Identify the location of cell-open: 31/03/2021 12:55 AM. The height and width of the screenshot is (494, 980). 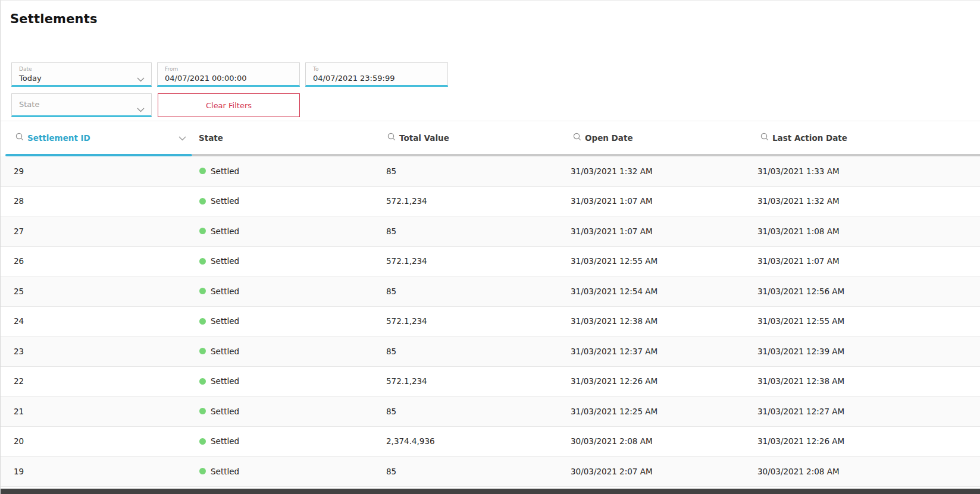
(659, 261).